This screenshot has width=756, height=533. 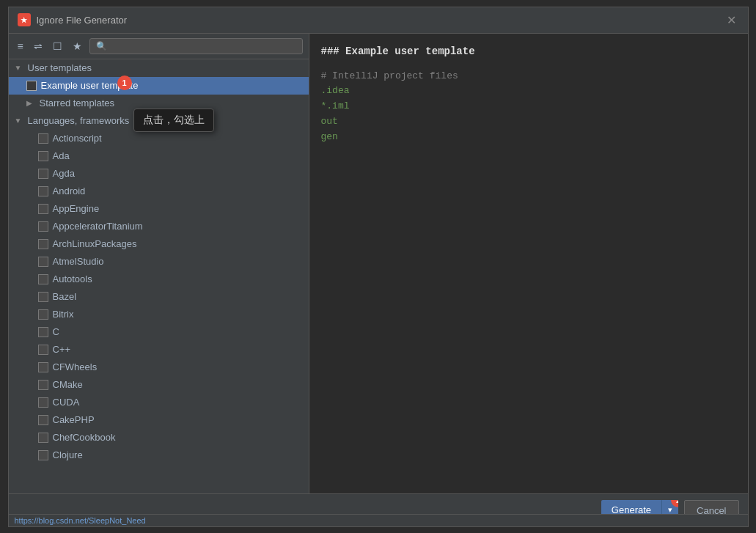 I want to click on item-label: AppceleratorTitanium, so click(x=98, y=226).